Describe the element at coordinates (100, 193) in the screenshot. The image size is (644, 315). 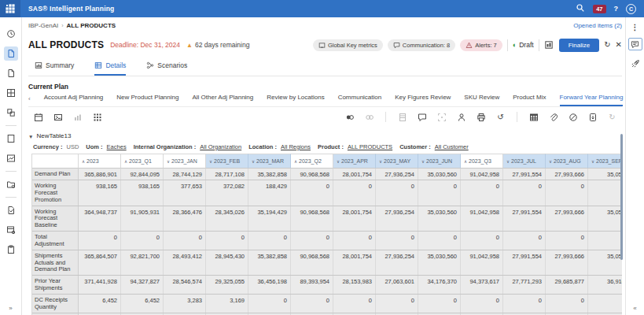
I see `grid-cell: 938,165` at that location.